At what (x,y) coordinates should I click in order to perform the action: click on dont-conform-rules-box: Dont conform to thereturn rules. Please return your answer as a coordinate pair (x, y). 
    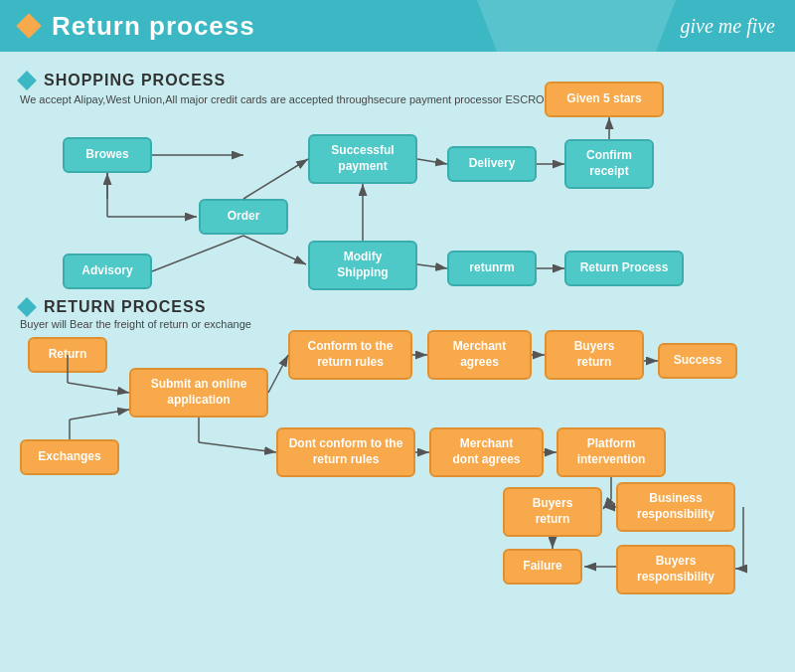
    Looking at the image, I should click on (346, 452).